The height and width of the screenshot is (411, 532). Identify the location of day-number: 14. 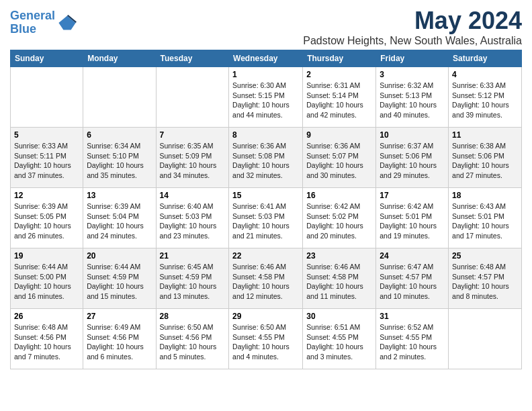
(193, 195).